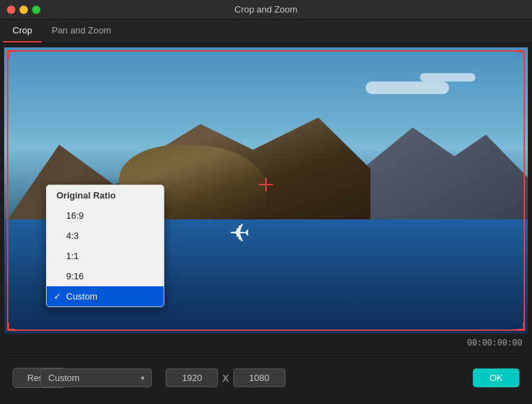  What do you see at coordinates (226, 378) in the screenshot?
I see `dimension-separator: X` at bounding box center [226, 378].